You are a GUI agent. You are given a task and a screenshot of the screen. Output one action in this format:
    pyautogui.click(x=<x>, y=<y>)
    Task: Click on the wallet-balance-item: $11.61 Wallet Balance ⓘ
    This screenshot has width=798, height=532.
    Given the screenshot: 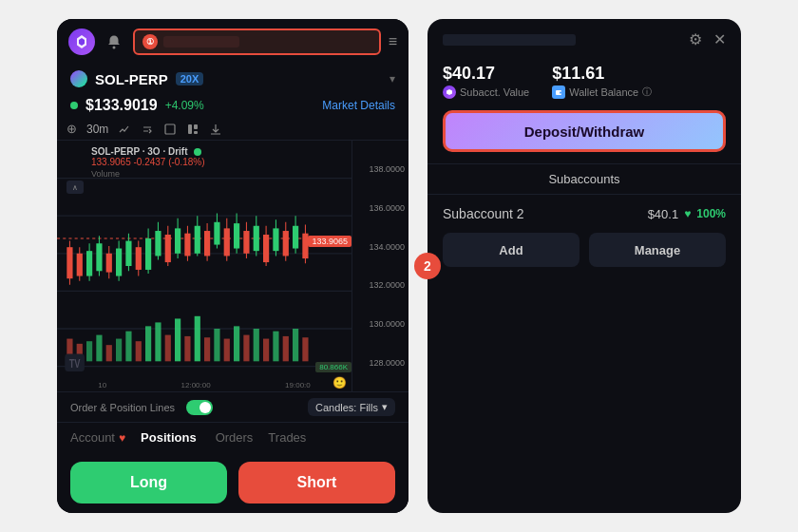 What is the action you would take?
    pyautogui.click(x=602, y=82)
    